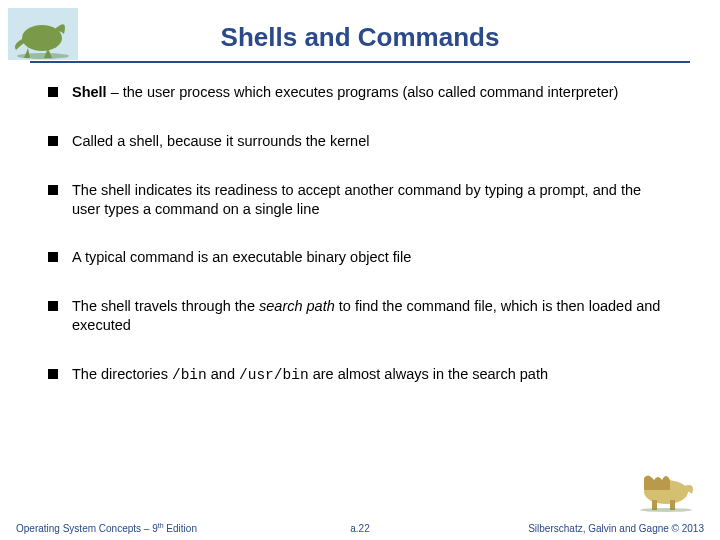 This screenshot has height=540, width=720. Describe the element at coordinates (372, 200) in the screenshot. I see `bullet-text: The shell indicates its readiness to acc…` at that location.